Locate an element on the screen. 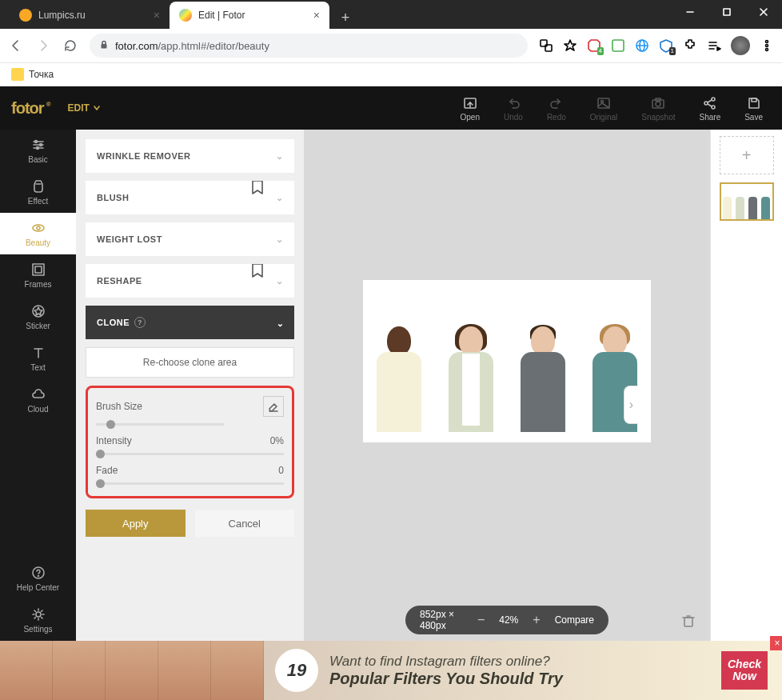 Image resolution: width=782 pixels, height=700 pixels. add-image-button: + is located at coordinates (747, 155).